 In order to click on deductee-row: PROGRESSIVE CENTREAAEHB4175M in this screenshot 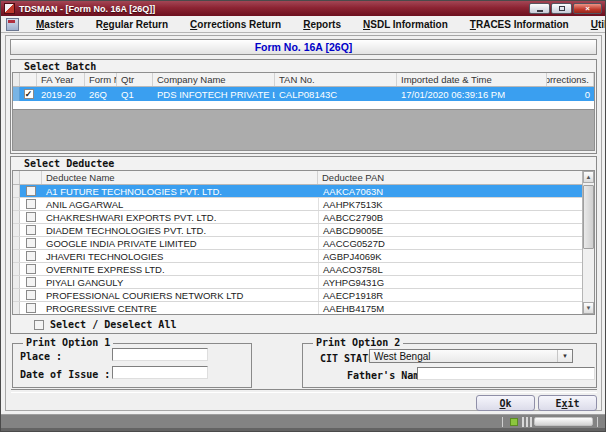, I will do `click(298, 308)`.